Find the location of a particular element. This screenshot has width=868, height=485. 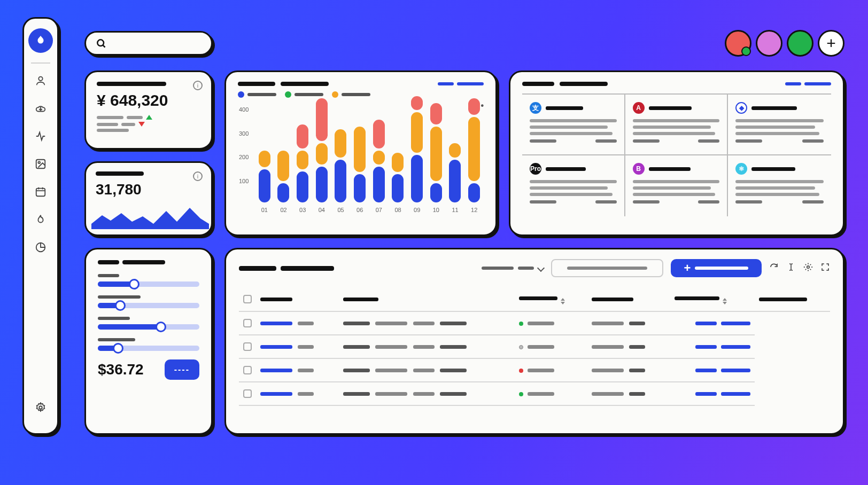

table-add-button: + is located at coordinates (716, 268).